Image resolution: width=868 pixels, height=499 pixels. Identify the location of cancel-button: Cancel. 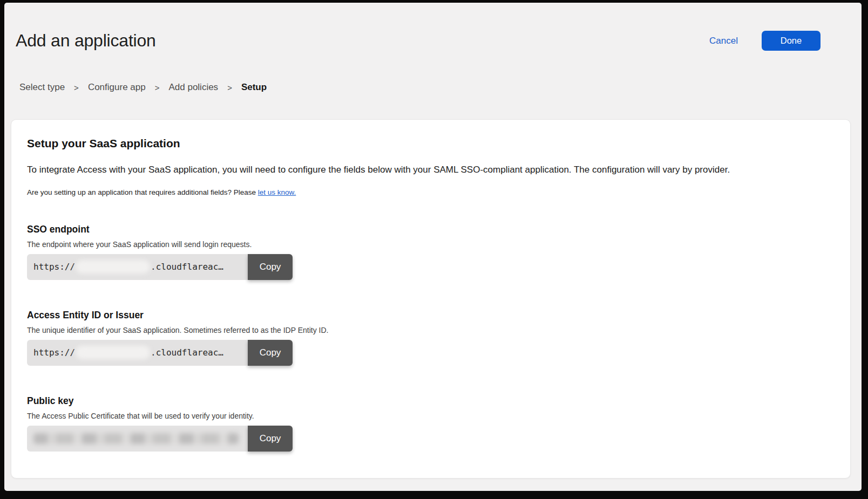
(723, 41).